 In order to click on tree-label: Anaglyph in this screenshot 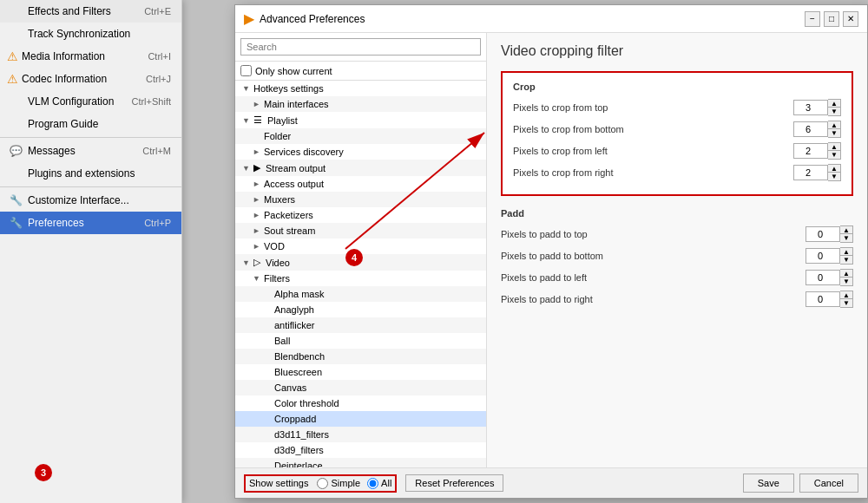, I will do `click(294, 310)`.